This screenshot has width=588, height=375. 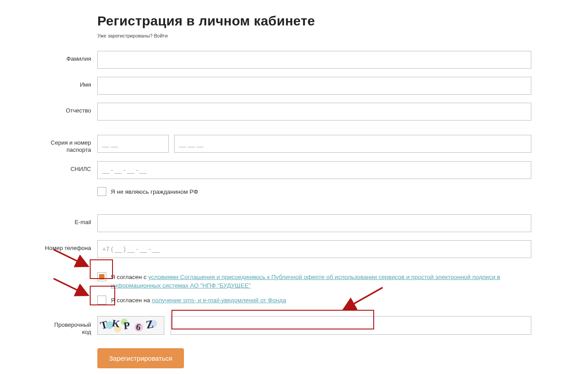 What do you see at coordinates (71, 167) in the screenshot?
I see `label-snils: СНИЛС` at bounding box center [71, 167].